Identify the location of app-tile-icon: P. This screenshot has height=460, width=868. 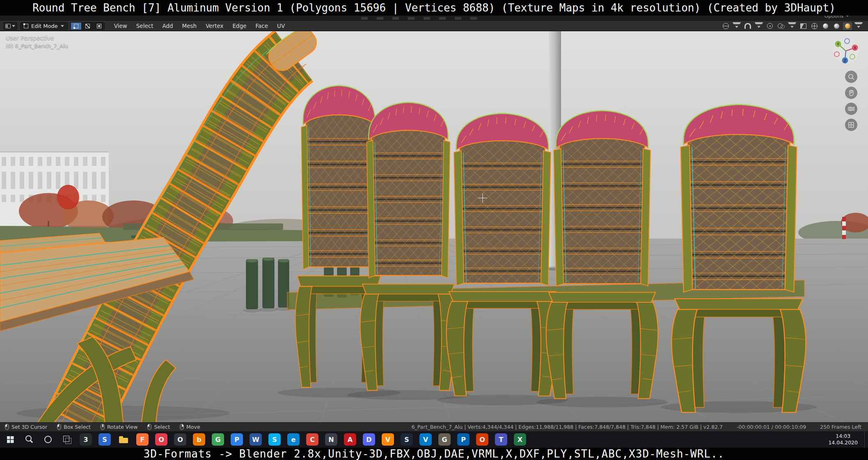
(463, 439).